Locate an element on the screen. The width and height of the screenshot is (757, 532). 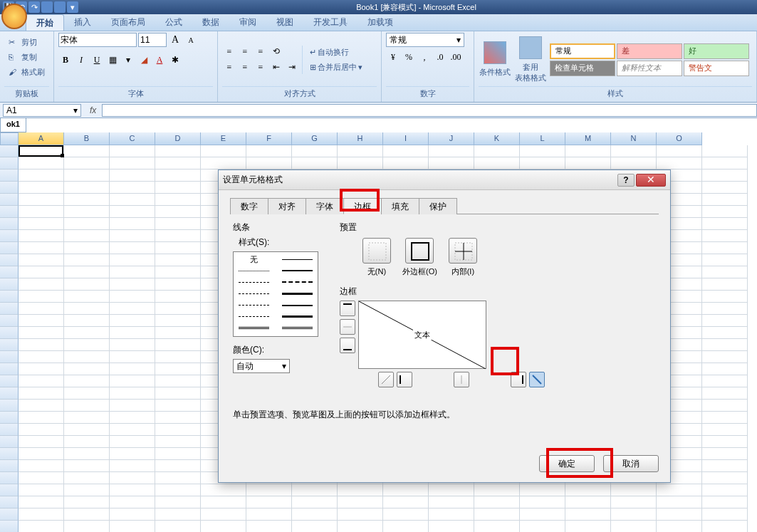
increase-font-icon: A is located at coordinates (175, 40).